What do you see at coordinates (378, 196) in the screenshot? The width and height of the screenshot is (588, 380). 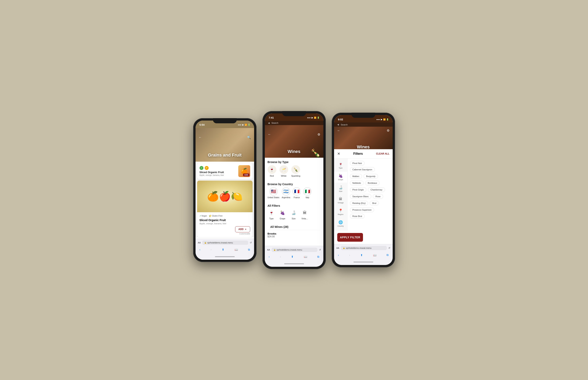 I see `chip-rose: Rose` at bounding box center [378, 196].